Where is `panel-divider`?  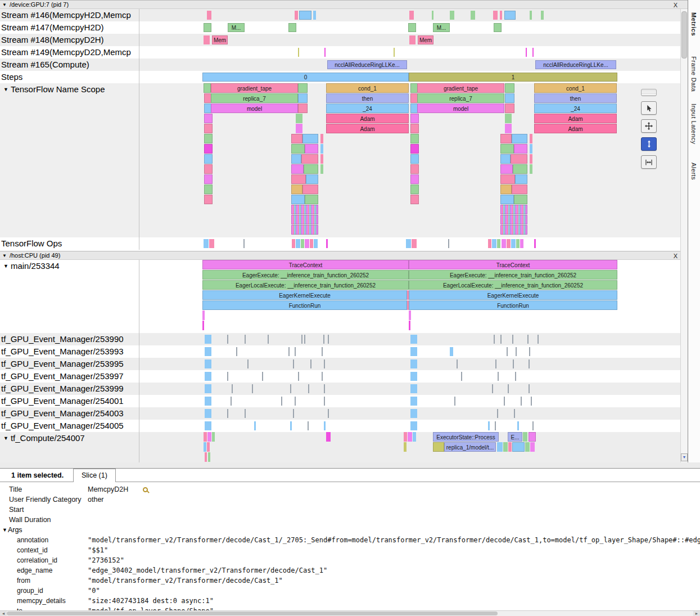 panel-divider is located at coordinates (350, 466).